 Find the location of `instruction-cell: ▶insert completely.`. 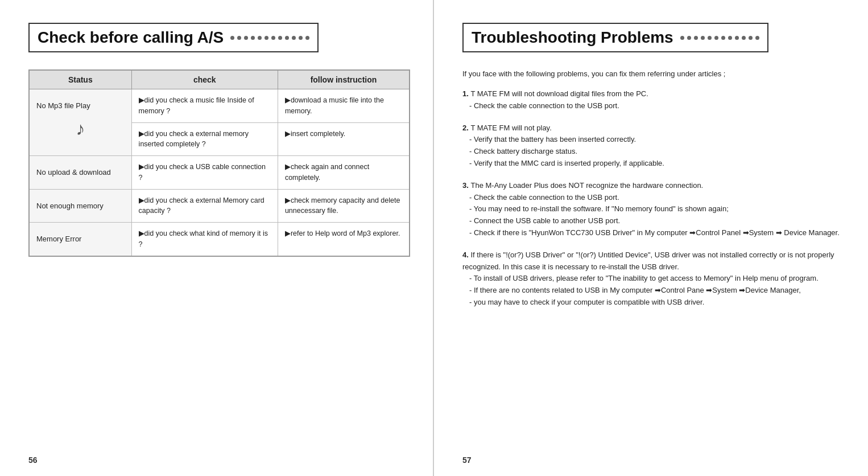

instruction-cell: ▶insert completely. is located at coordinates (344, 139).